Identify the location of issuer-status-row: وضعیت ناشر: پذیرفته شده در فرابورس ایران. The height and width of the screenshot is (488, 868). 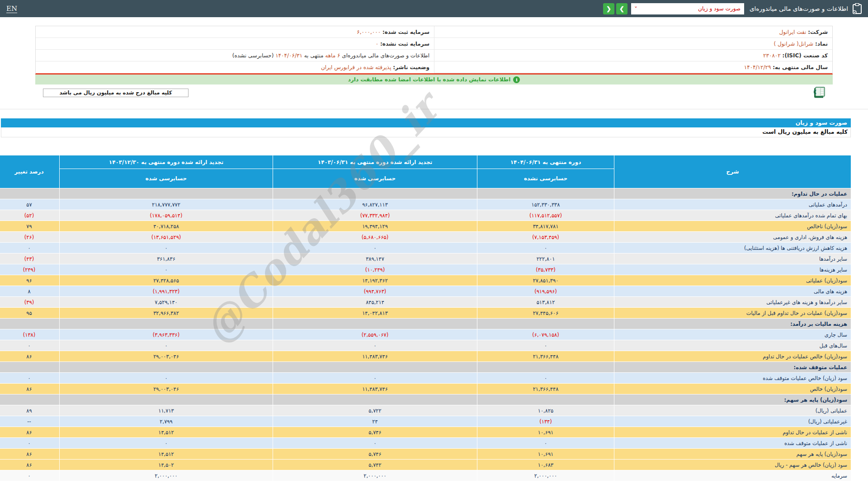
(235, 67).